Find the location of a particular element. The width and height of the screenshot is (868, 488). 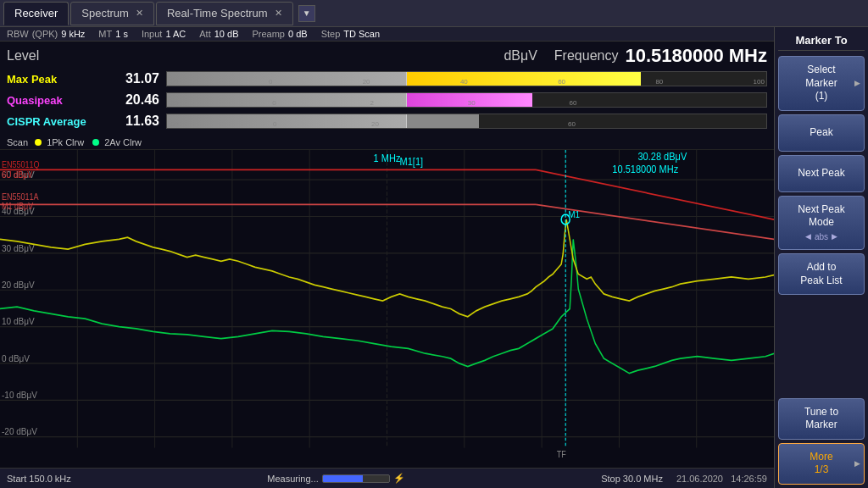

svg-text: -10 dBμV is located at coordinates (20, 395).